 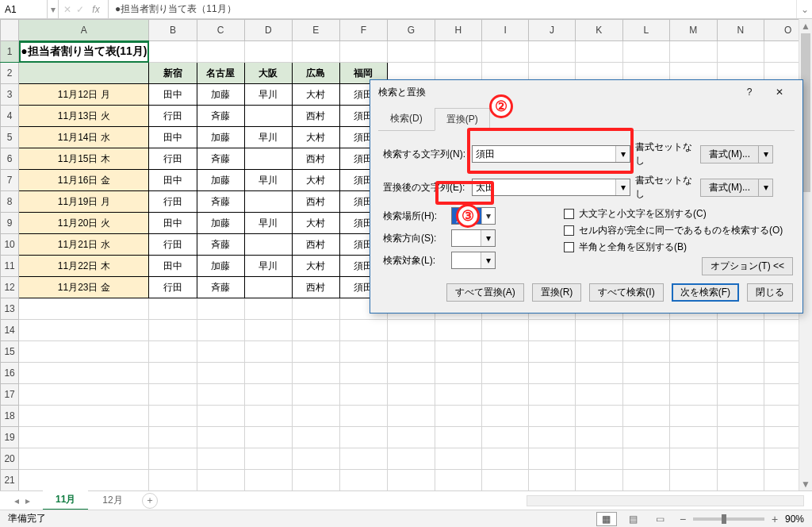 What do you see at coordinates (10, 159) in the screenshot?
I see `row-header: 6` at bounding box center [10, 159].